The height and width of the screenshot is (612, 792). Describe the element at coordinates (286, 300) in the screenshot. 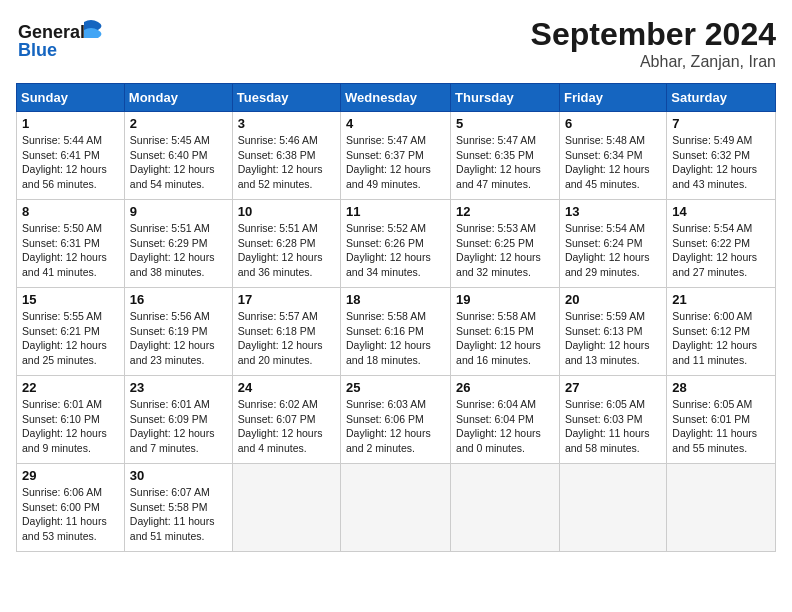

I see `day-number: 17` at that location.